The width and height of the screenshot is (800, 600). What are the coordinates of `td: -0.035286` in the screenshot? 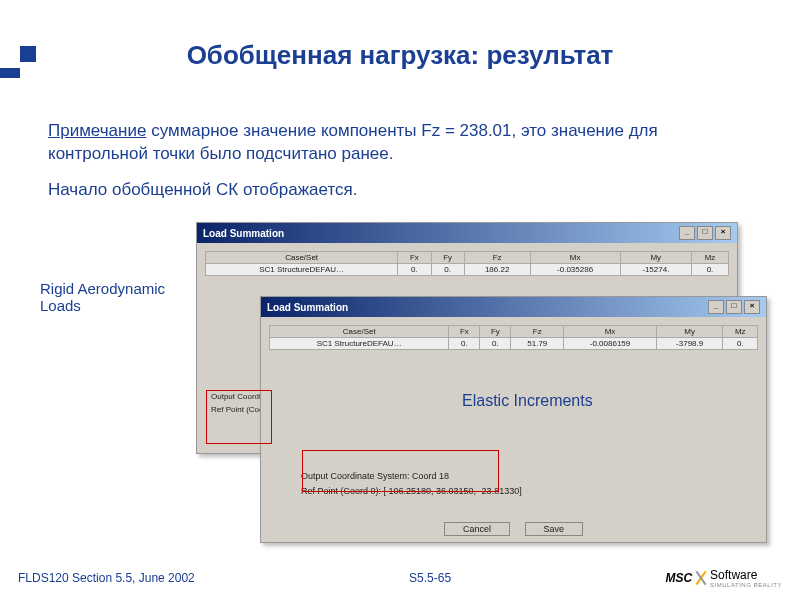 It's located at (575, 270).